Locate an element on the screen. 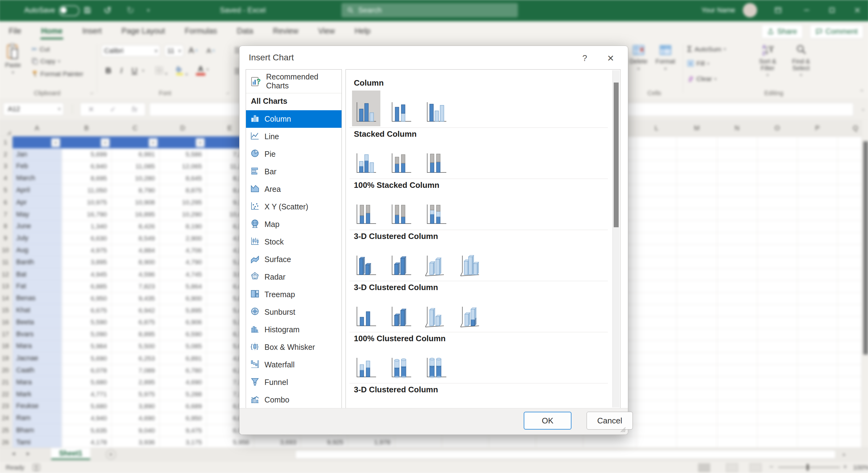  format-button: Format ▾ is located at coordinates (665, 57).